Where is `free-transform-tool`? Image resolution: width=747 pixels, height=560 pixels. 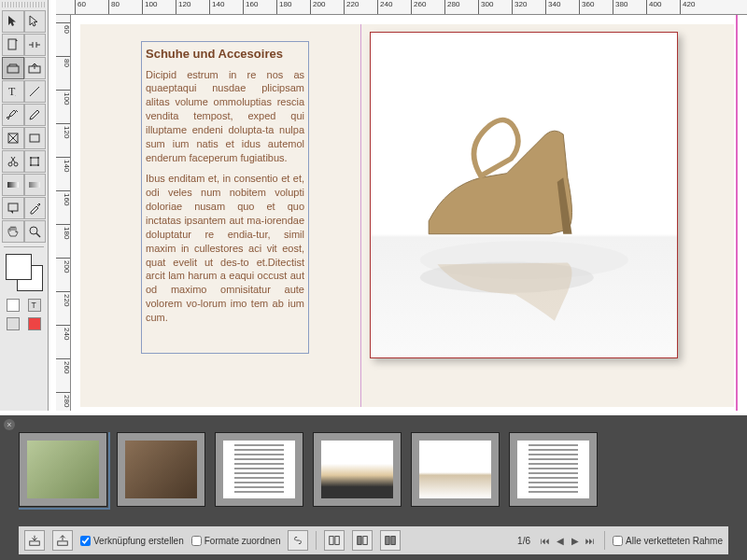 free-transform-tool is located at coordinates (35, 161).